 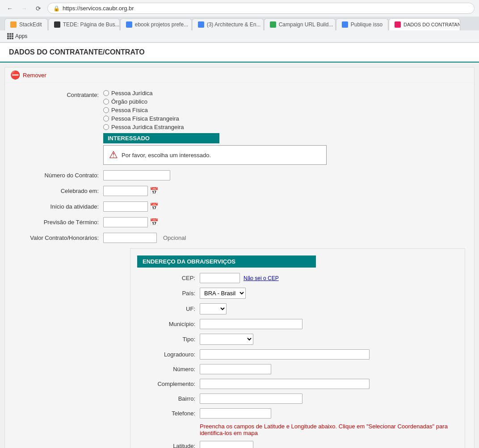 What do you see at coordinates (298, 384) in the screenshot?
I see `complemento-row: Complemento:` at bounding box center [298, 384].